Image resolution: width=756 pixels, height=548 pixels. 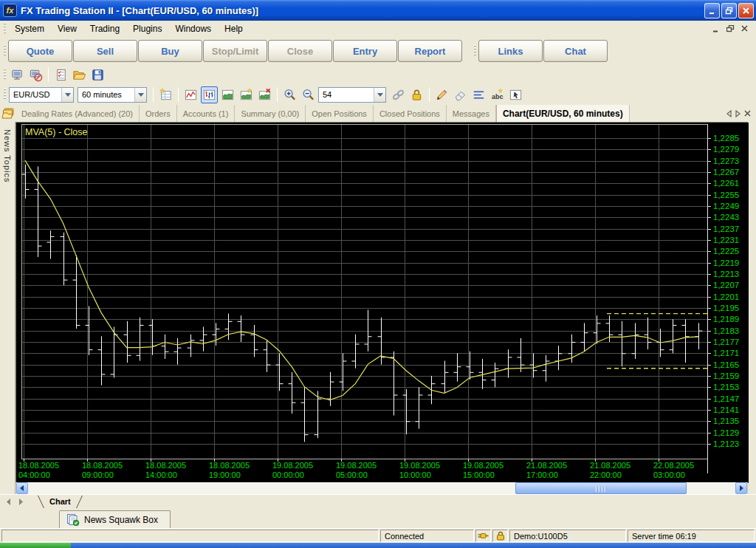 I want to click on mdi-close-button, so click(x=744, y=29).